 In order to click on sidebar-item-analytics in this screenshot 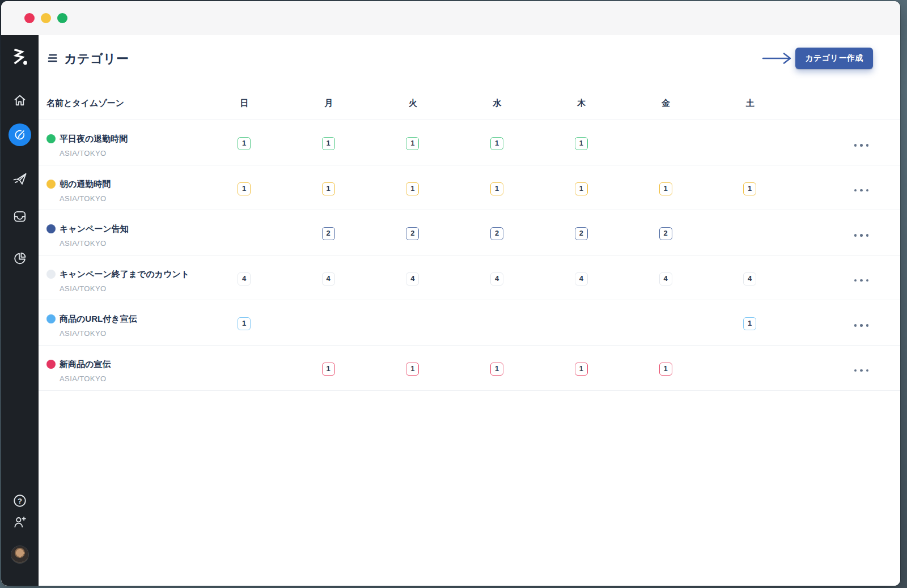, I will do `click(20, 258)`.